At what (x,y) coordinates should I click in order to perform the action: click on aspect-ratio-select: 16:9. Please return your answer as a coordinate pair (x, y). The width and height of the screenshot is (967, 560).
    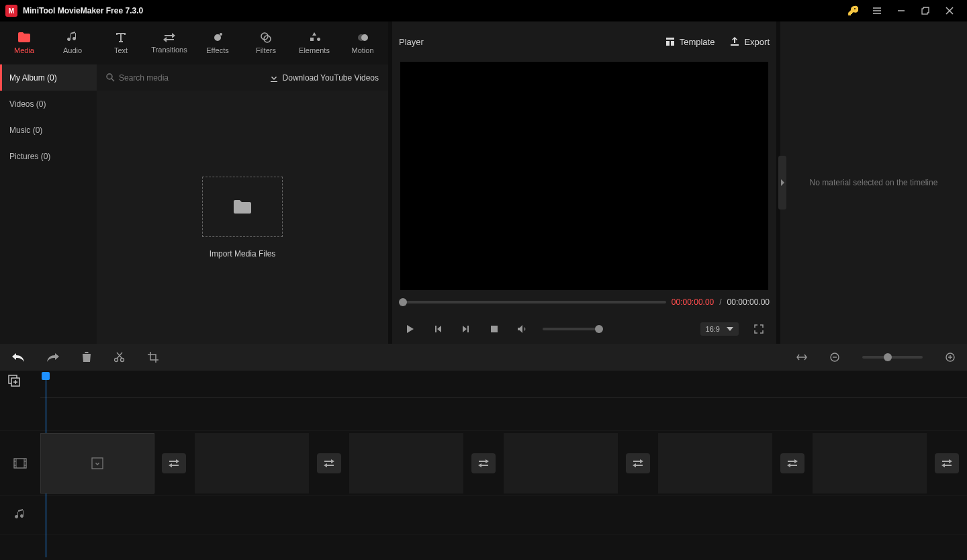
    Looking at the image, I should click on (720, 329).